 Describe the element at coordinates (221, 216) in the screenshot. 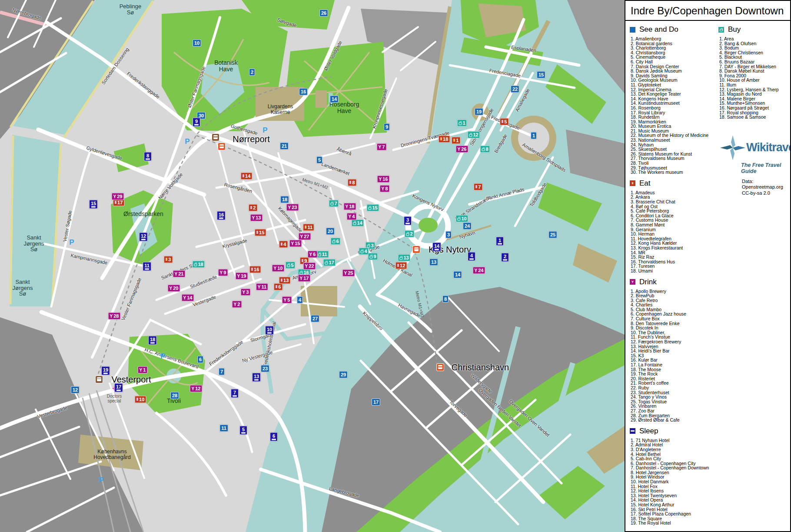

I see `map-marker-sleep-16: 16` at that location.